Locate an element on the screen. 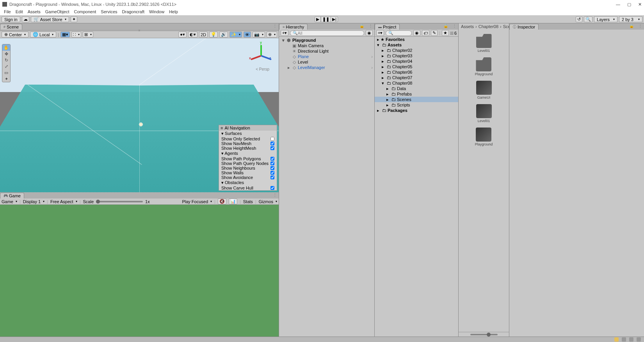  orientation-gizmo: x y z is located at coordinates (261, 55).